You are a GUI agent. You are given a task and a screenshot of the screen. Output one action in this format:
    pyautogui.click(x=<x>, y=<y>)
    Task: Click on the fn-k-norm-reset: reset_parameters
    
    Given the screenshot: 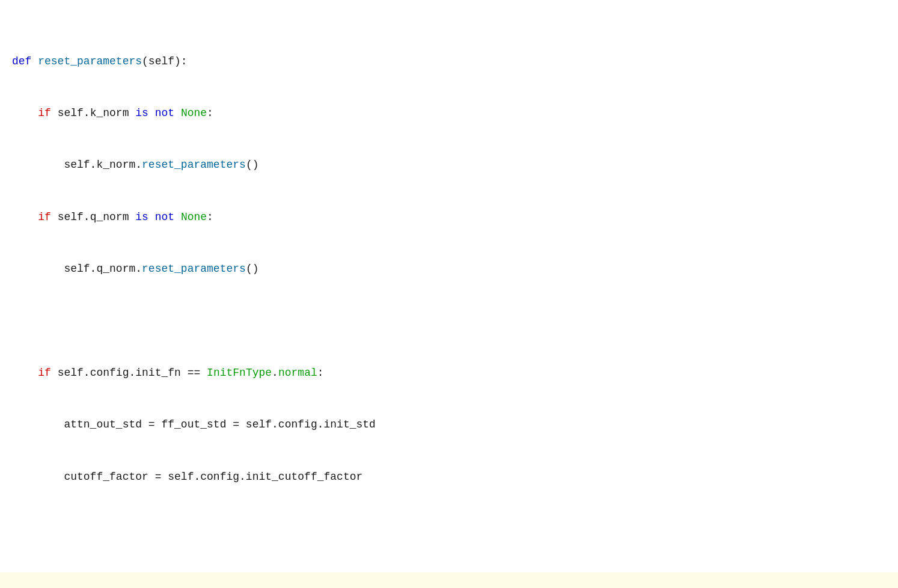 What is the action you would take?
    pyautogui.click(x=194, y=165)
    